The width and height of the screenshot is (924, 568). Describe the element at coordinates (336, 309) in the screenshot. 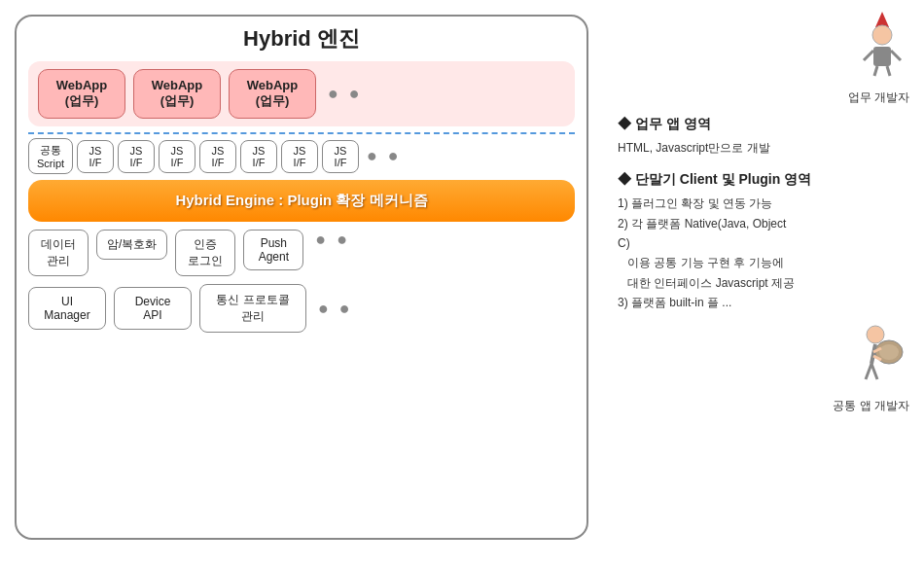

I see `bottom-dots: ● ●` at that location.